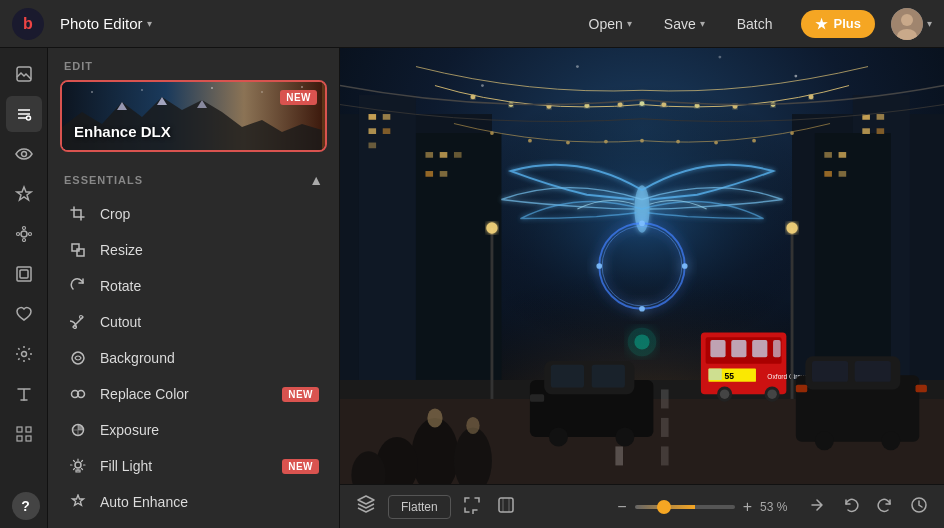 This screenshot has width=944, height=528. Describe the element at coordinates (24, 194) in the screenshot. I see `star-tool-btn` at that location.